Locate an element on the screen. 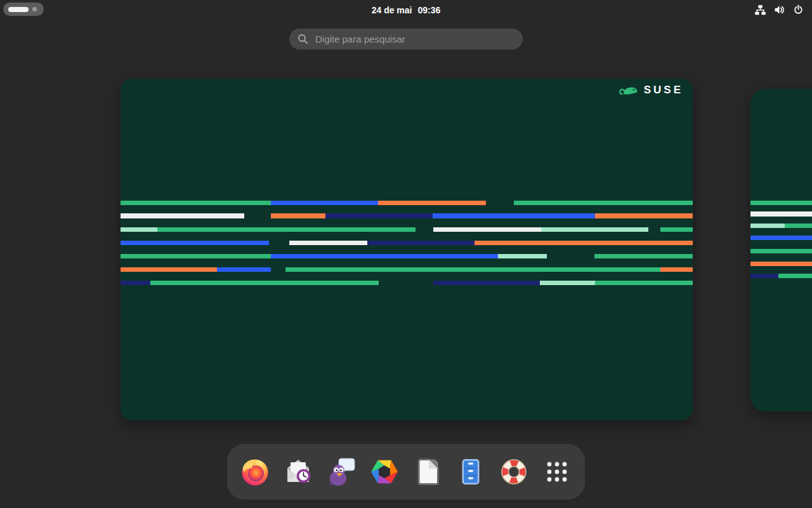 Image resolution: width=812 pixels, height=508 pixels. app-grid-icon is located at coordinates (557, 472).